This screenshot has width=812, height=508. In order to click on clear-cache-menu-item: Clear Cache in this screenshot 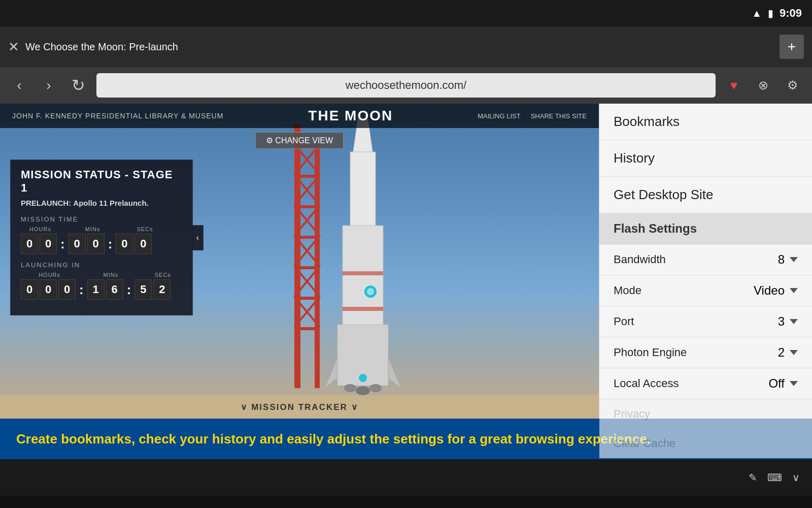, I will do `click(705, 443)`.